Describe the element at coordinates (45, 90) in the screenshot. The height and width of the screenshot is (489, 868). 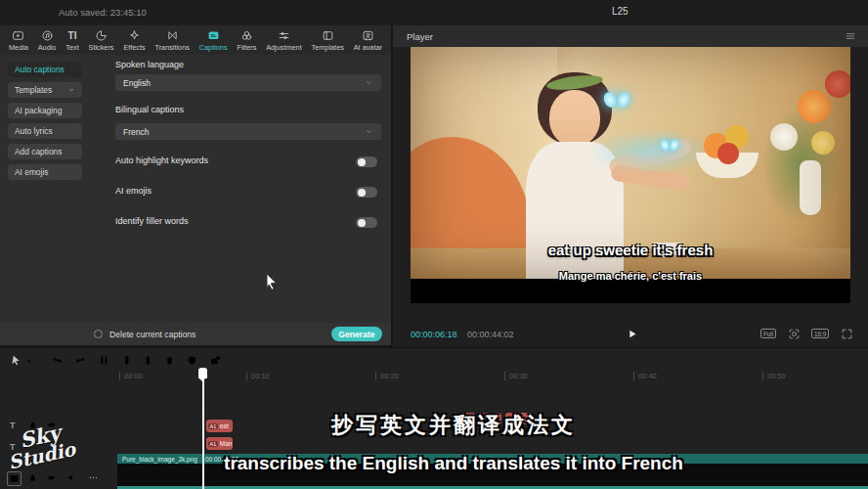
I see `sidebar-item-templates: Templates` at that location.